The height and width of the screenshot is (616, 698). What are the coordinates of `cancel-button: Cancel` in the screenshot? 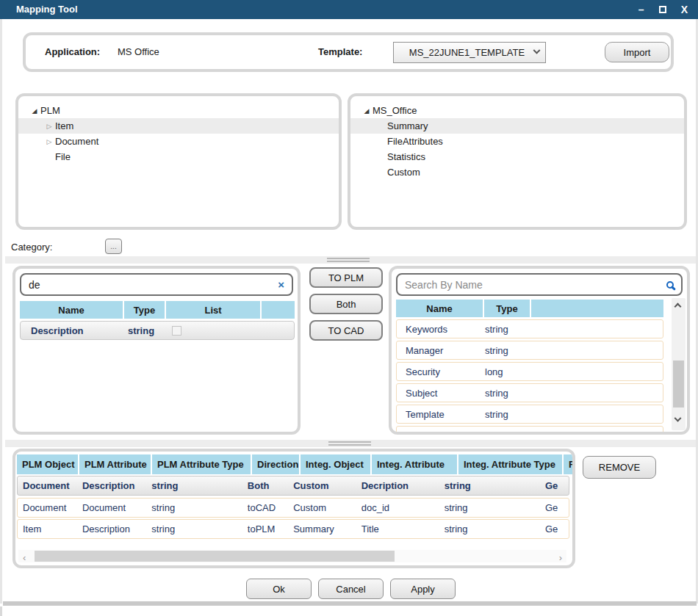 It's located at (351, 589).